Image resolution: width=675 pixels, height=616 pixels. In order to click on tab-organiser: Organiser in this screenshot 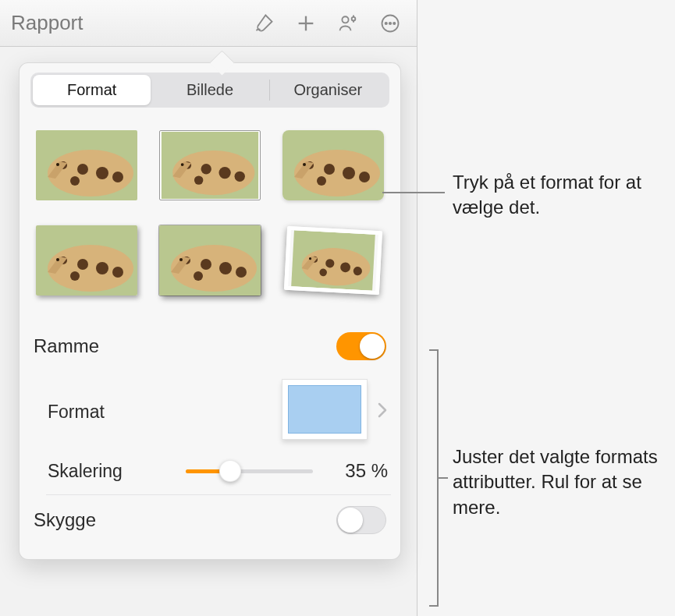, I will do `click(328, 90)`.